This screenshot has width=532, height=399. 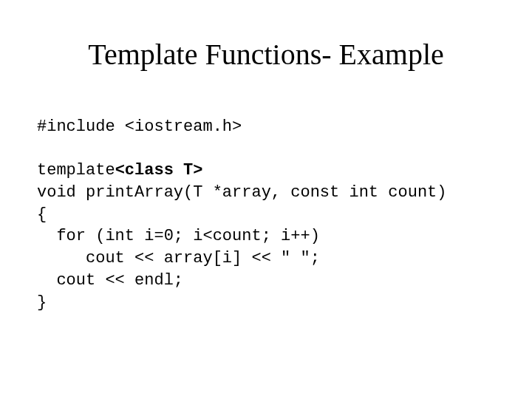 I want to click on code-line-1: #include <iostream.h>, so click(x=139, y=127).